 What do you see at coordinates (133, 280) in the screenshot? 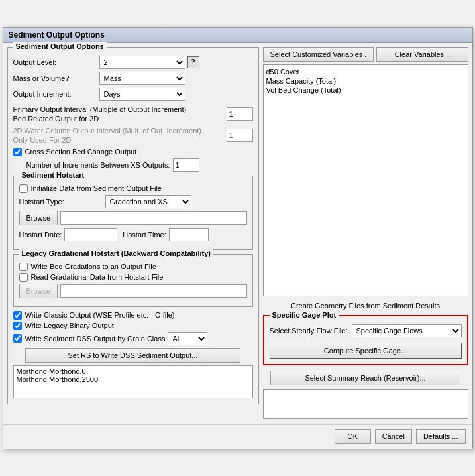
I see `legacy-hotstart-group: Legacy Gradational Hotstart (Backward Co…` at bounding box center [133, 280].